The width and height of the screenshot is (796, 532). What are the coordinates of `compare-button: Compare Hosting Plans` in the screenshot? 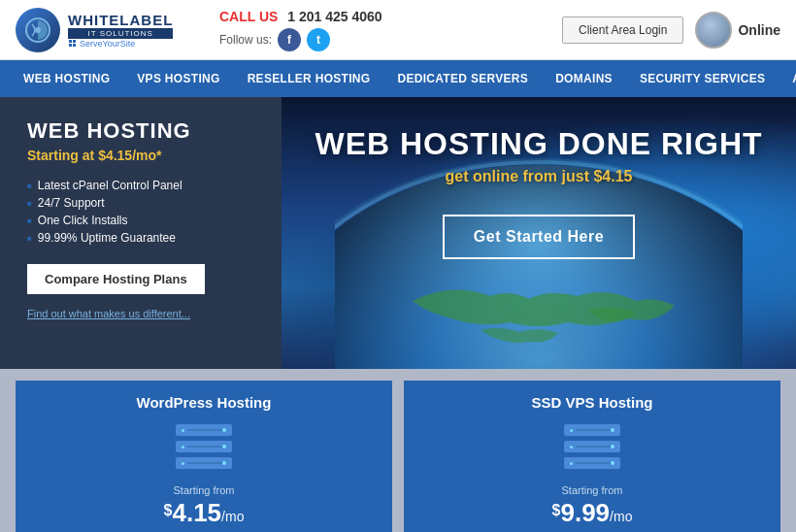 It's located at (116, 280).